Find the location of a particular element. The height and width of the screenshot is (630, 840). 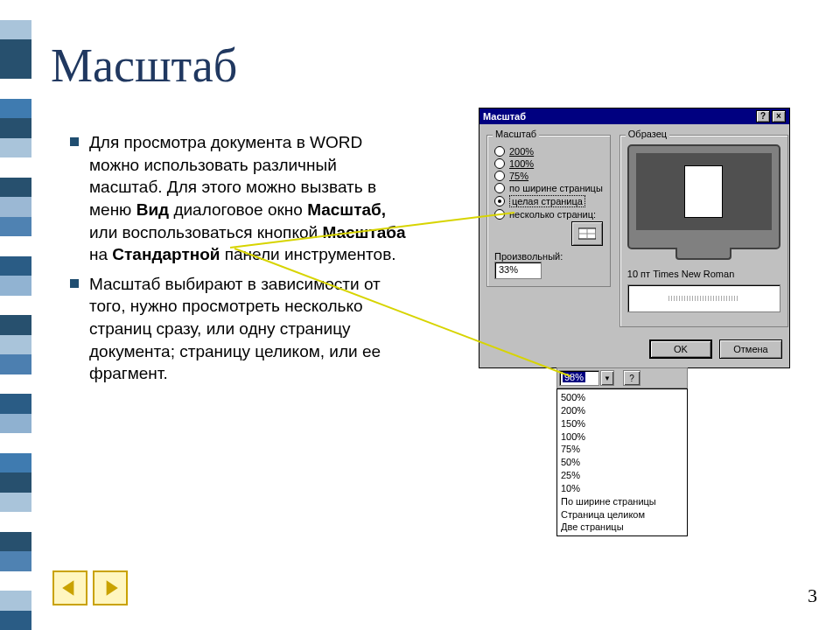

close-icon: × is located at coordinates (779, 116).